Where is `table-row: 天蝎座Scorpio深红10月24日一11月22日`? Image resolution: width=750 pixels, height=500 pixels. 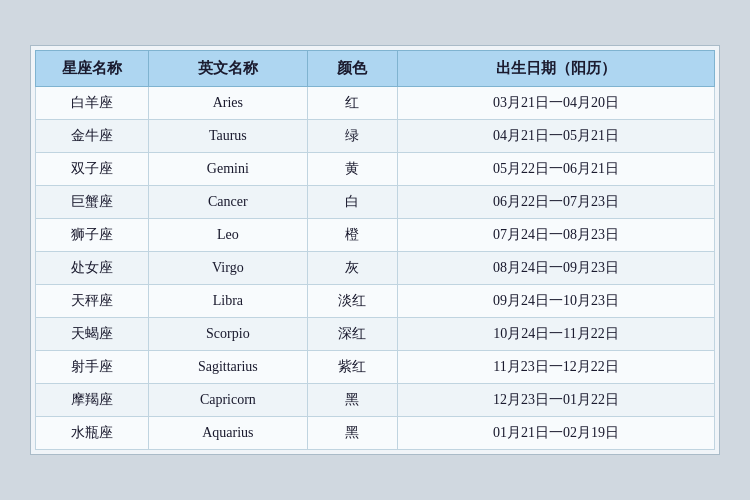
table-row: 天蝎座Scorpio深红10月24日一11月22日 is located at coordinates (376, 334).